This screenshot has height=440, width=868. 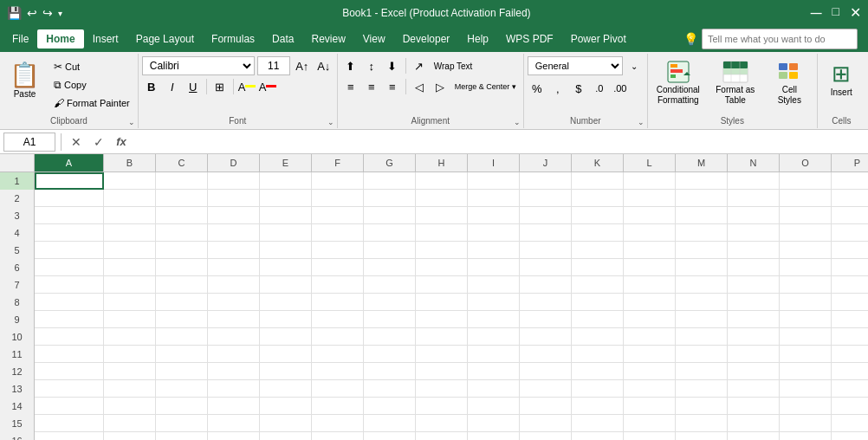 What do you see at coordinates (390, 163) in the screenshot?
I see `col-header-G: G` at bounding box center [390, 163].